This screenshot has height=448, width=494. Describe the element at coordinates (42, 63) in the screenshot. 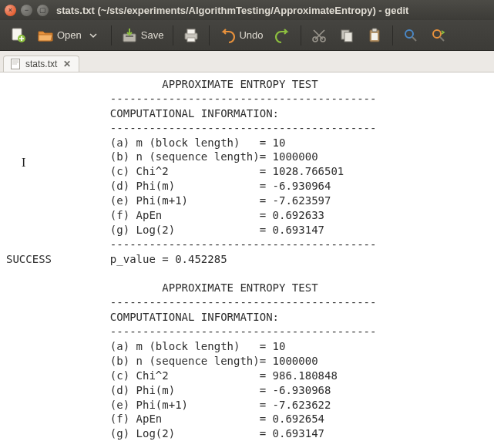

I see `tab-stats: stats.txt ✕` at that location.